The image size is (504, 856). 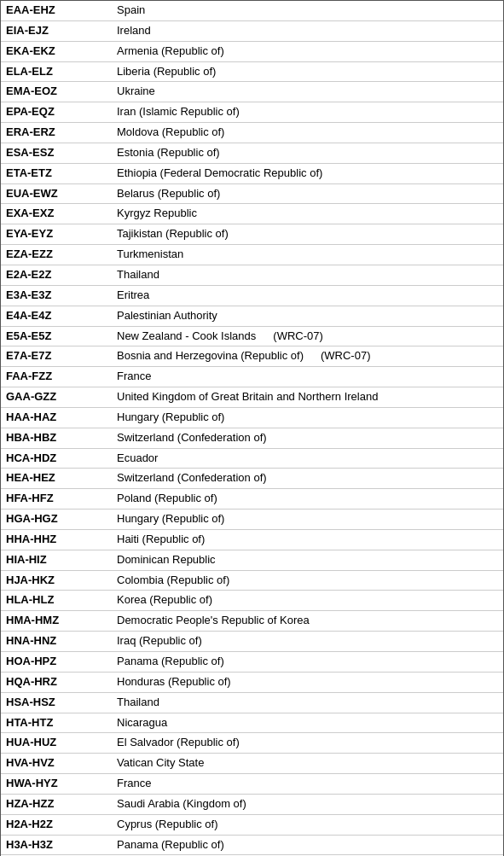 What do you see at coordinates (56, 194) in the screenshot?
I see `callsign-code: EUA-EWZ` at bounding box center [56, 194].